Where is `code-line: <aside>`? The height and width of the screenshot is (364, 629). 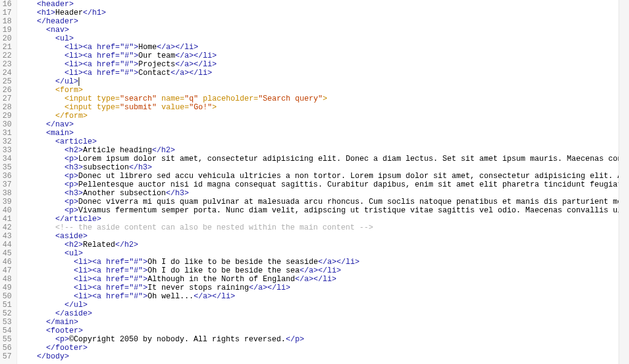
code-line: <aside> is located at coordinates (324, 236).